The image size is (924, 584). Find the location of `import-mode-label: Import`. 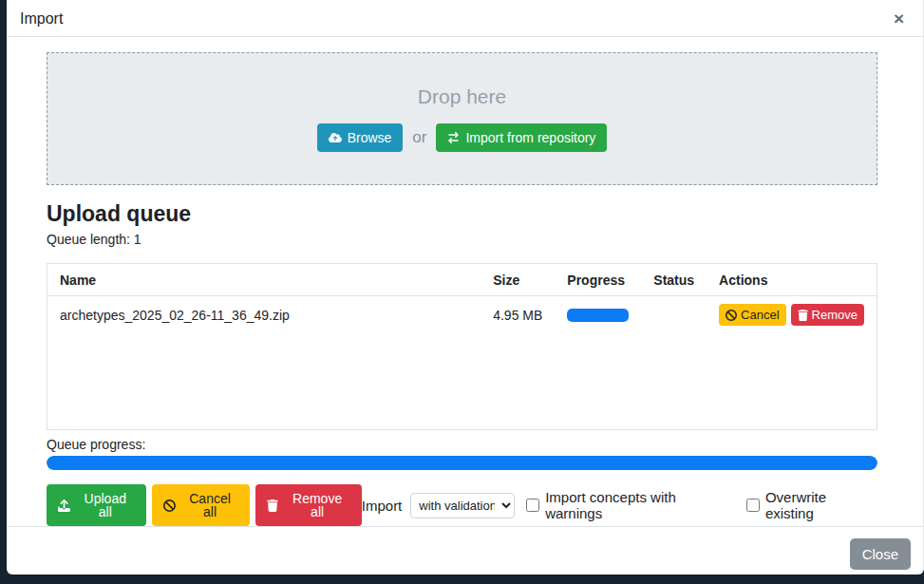

import-mode-label: Import is located at coordinates (382, 505).